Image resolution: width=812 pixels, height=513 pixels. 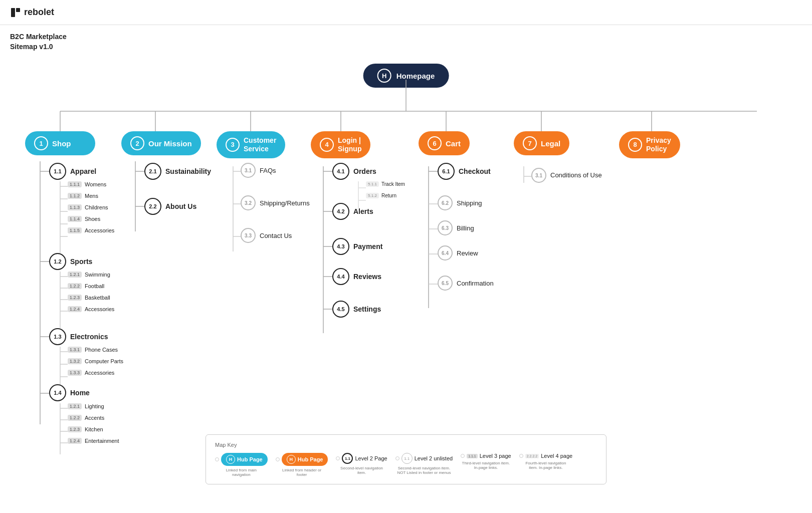 What do you see at coordinates (58, 337) in the screenshot?
I see `l2-1-3-circle: 1.3` at bounding box center [58, 337].